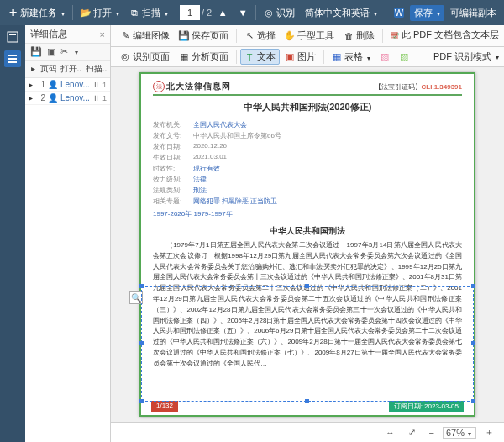  What do you see at coordinates (444, 35) in the screenshot?
I see `pdf-text-layer-note: ▤ 此 PDF 文档包含文本层` at bounding box center [444, 35].